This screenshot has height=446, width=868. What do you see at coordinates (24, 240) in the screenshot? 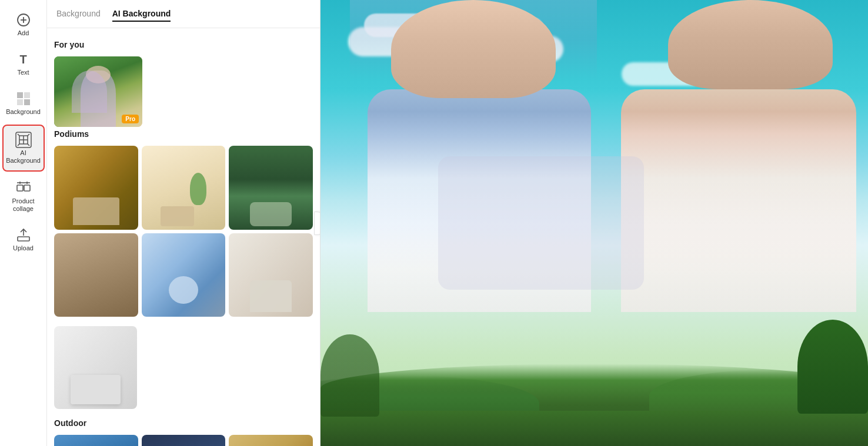
I see `sidebar-item-upload: Upload` at bounding box center [24, 240].